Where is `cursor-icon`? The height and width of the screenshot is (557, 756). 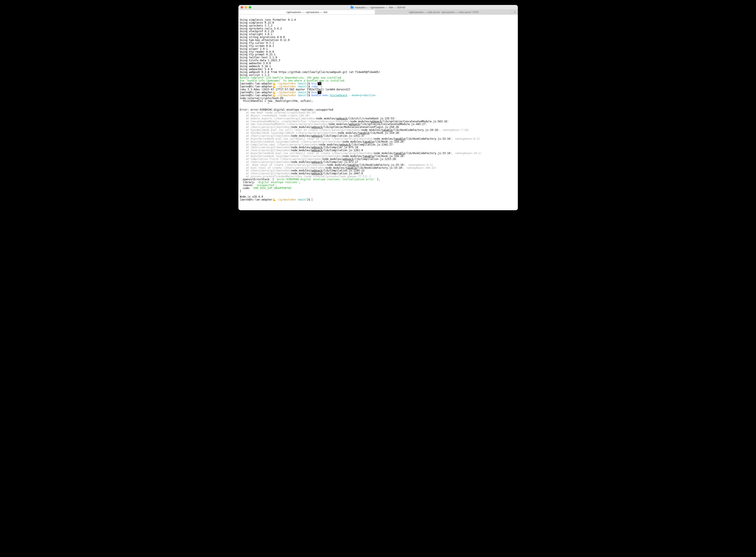
cursor-icon is located at coordinates (312, 200).